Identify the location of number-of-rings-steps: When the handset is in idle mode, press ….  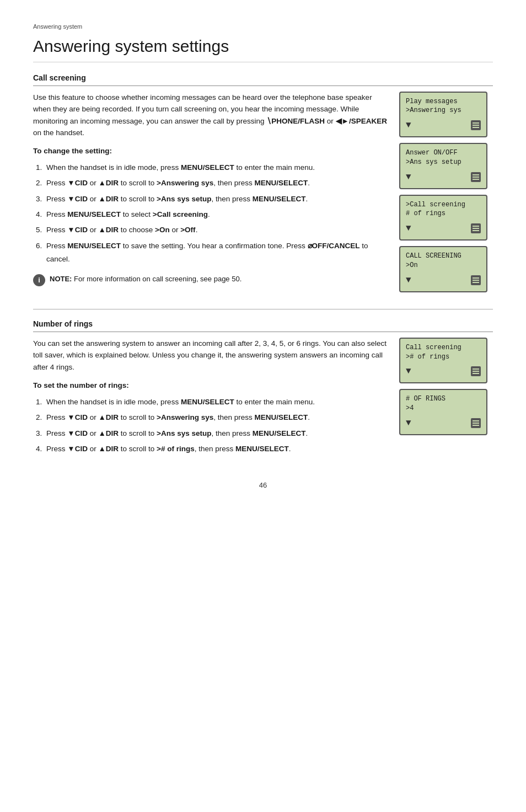
(216, 426).